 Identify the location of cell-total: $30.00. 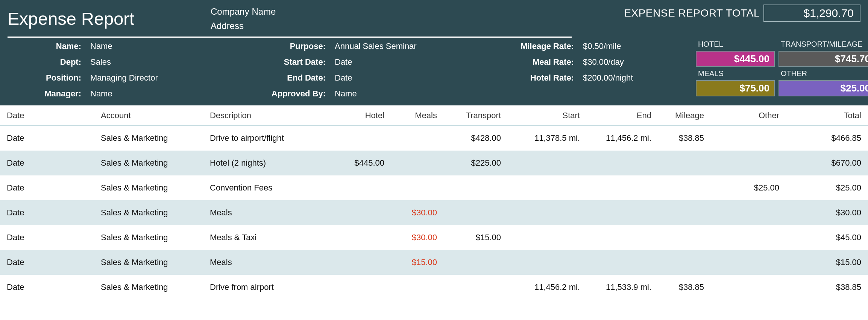
(827, 213).